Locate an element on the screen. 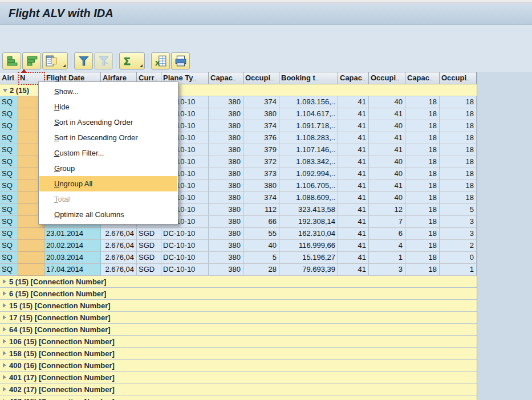 This screenshot has height=400, width=532. sort-ascending-button is located at coordinates (11, 61).